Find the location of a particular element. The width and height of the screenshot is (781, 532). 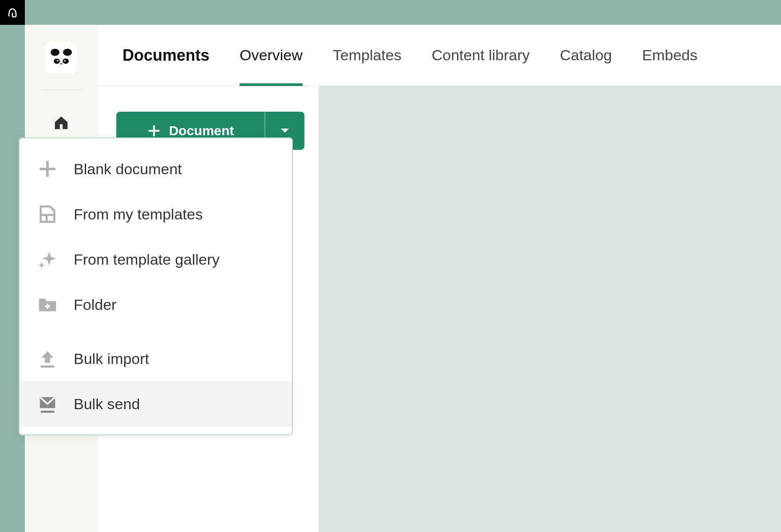

dropdown-item-bulk-import: Bulk import is located at coordinates (156, 359).